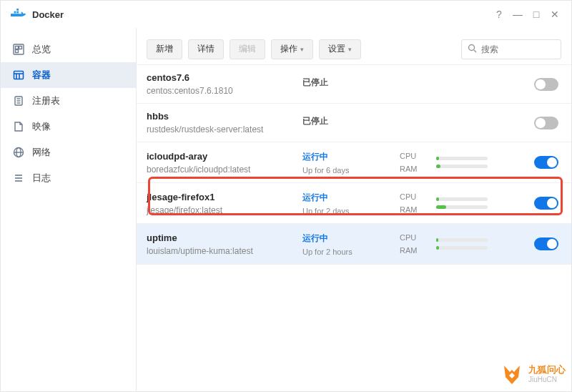 This screenshot has width=572, height=392. What do you see at coordinates (499, 14) in the screenshot?
I see `help-button: ?` at bounding box center [499, 14].